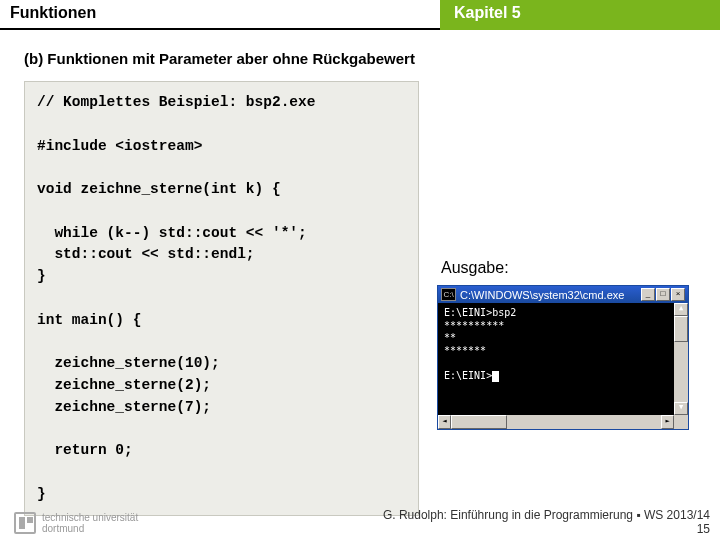 This screenshot has width=720, height=540. I want to click on console-window: C:\ C:\WINDOWS\system32\cmd.exe _ □ × E:…, so click(563, 358).